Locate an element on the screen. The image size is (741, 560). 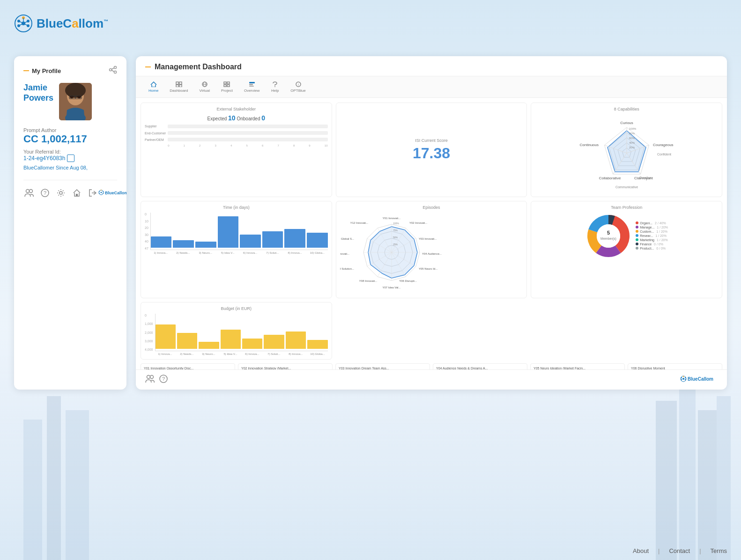
svg-text: 100% is located at coordinates (633, 129).